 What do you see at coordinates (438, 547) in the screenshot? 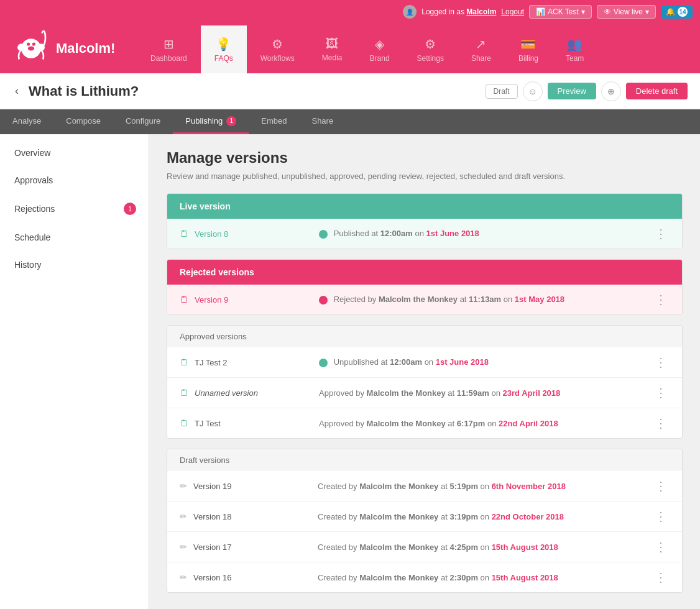
I see `v17-meta-text: Created by Malcolm the Monkey at 4:25pm …` at bounding box center [438, 547].